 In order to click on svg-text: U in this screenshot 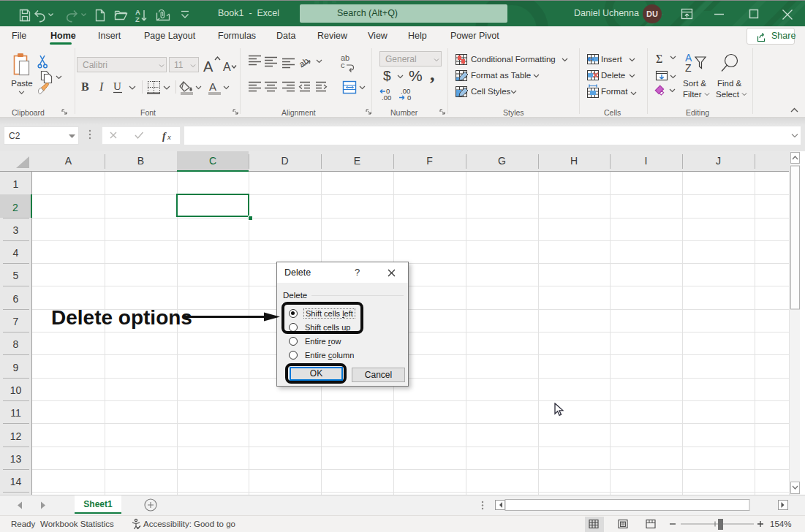, I will do `click(117, 86)`.